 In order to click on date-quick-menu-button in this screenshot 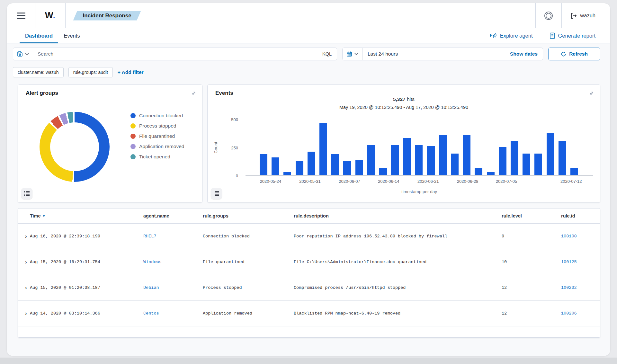, I will do `click(353, 54)`.